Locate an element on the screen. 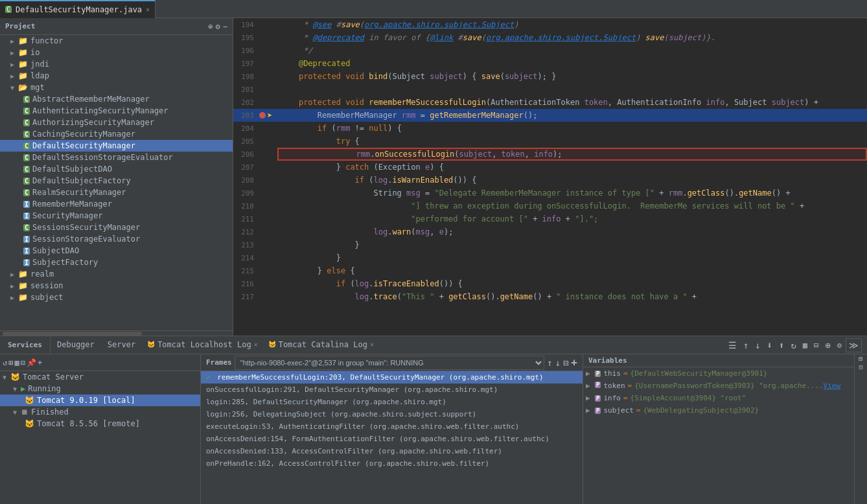  line-number: 211 is located at coordinates (246, 219).